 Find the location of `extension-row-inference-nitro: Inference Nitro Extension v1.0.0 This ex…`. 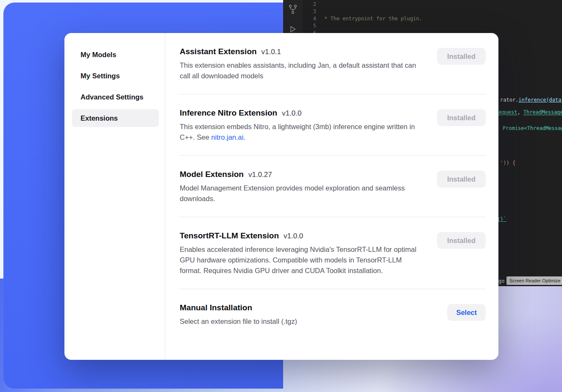

extension-row-inference-nitro: Inference Nitro Extension v1.0.0 This ex… is located at coordinates (333, 125).